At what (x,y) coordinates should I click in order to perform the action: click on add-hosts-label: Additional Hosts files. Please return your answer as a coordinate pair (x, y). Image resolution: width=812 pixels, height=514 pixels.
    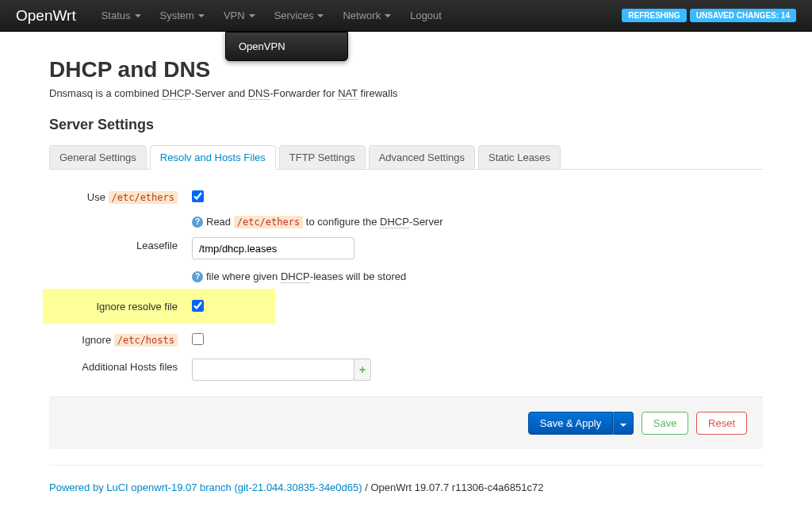
    Looking at the image, I should click on (121, 366).